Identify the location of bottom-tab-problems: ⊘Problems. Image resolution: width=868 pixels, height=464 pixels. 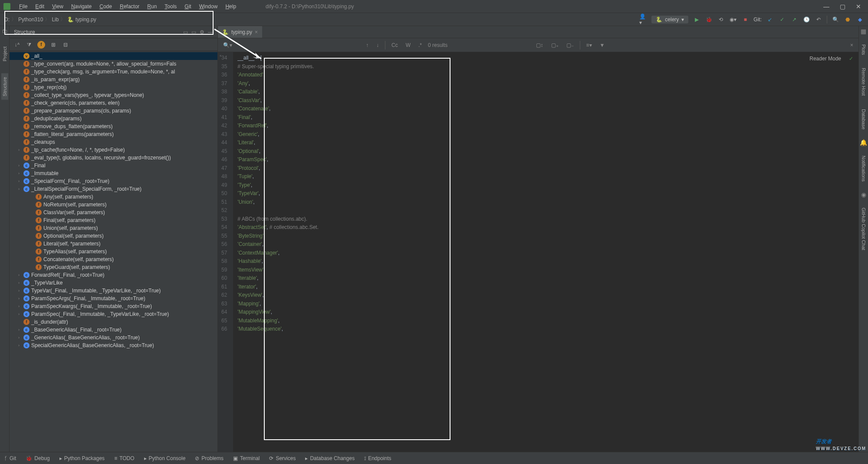
(209, 458).